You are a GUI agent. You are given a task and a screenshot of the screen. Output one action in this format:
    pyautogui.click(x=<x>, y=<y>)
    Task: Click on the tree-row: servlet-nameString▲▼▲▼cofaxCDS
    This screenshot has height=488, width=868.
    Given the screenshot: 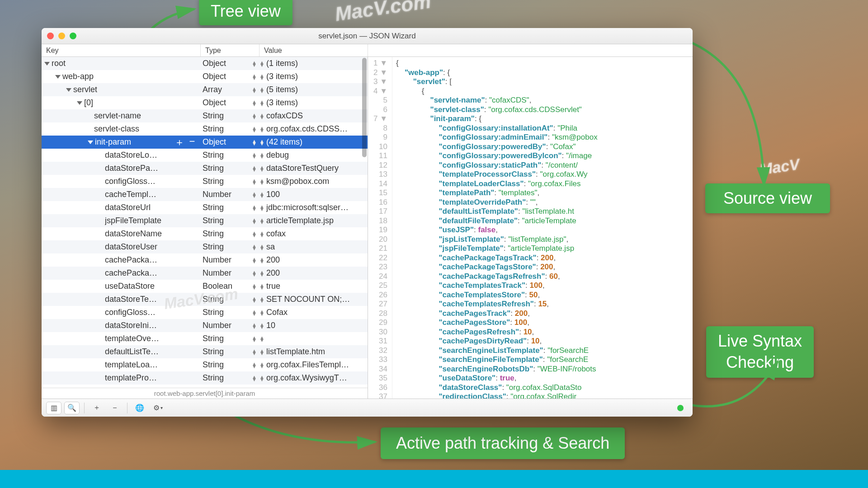 What is the action you would take?
    pyautogui.click(x=204, y=116)
    